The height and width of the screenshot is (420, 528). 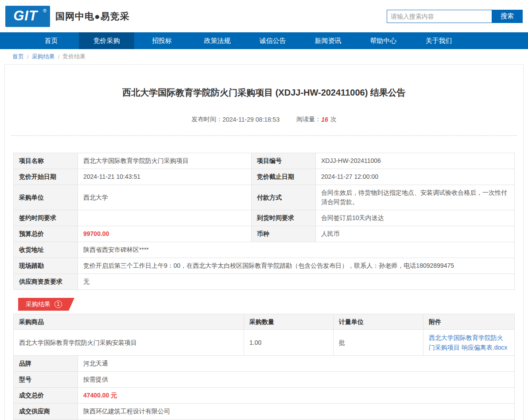 I want to click on table-row: 采购单位 西北大学 付款方式 合同生效后，待货物到达指定地点、安装调试验收合格后…, so click(x=264, y=197).